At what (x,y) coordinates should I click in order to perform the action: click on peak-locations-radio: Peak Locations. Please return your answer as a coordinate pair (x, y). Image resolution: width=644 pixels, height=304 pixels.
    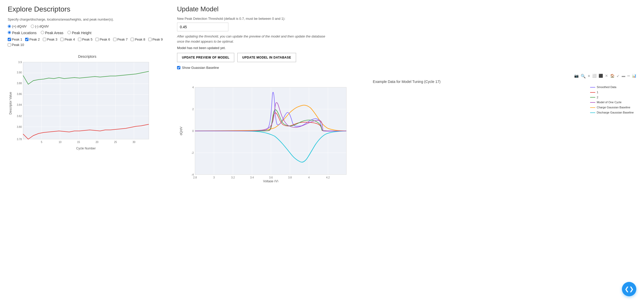
    Looking at the image, I should click on (22, 33).